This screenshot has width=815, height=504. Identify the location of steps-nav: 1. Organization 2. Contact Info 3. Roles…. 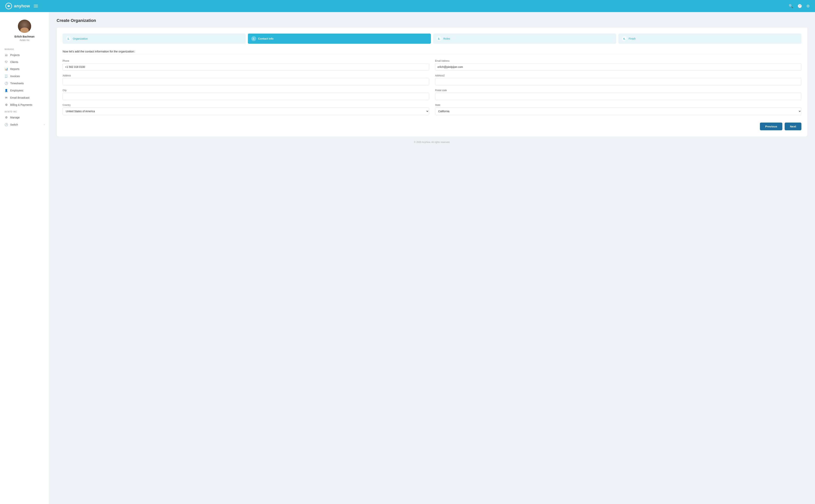
(432, 39).